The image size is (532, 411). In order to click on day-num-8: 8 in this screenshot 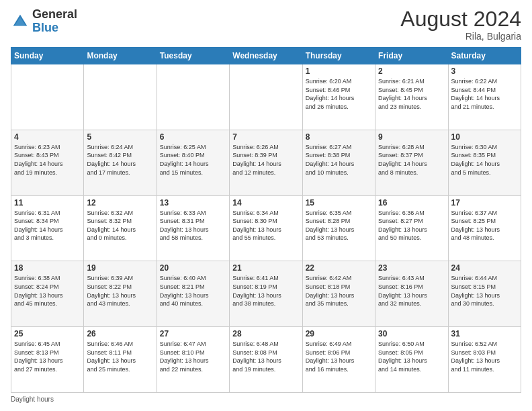, I will do `click(339, 137)`.